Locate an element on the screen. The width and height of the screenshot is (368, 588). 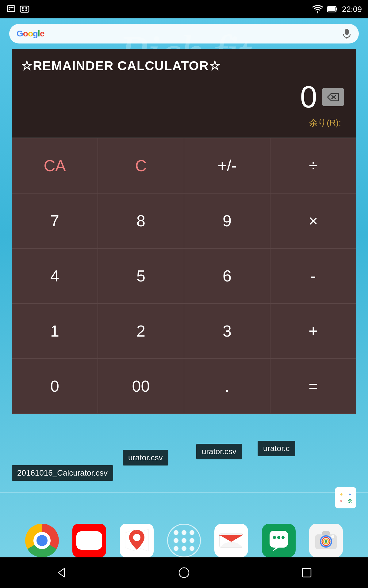
button-subtract: - is located at coordinates (313, 276).